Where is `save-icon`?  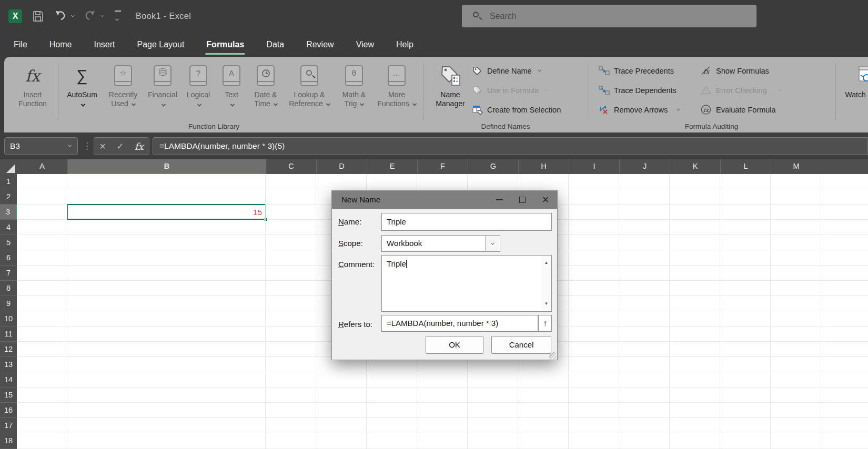
save-icon is located at coordinates (38, 16).